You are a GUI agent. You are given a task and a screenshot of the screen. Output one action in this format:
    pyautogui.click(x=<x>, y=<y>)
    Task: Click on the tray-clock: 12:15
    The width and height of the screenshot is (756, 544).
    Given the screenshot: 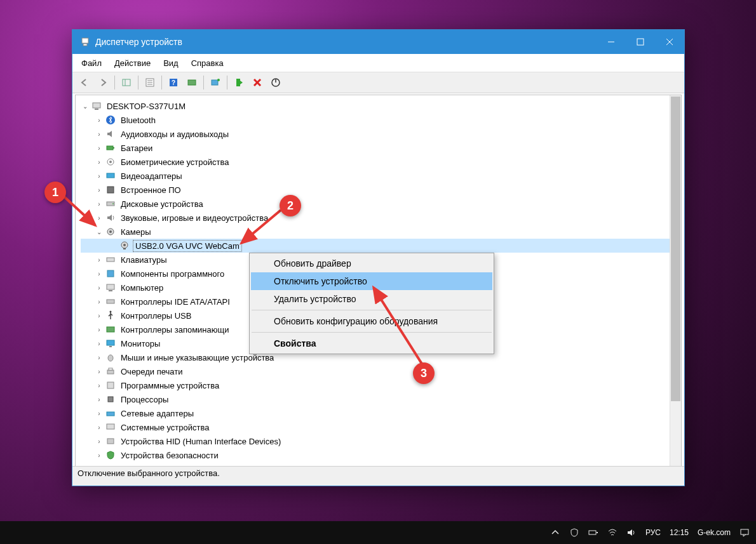 What is the action you would take?
    pyautogui.click(x=679, y=533)
    